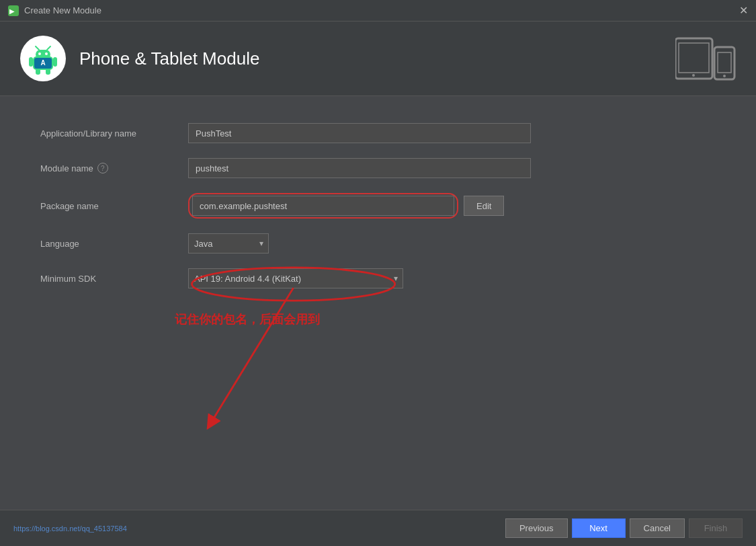 Image resolution: width=756 pixels, height=546 pixels. Describe the element at coordinates (743, 11) in the screenshot. I see `close-button: ✕` at that location.